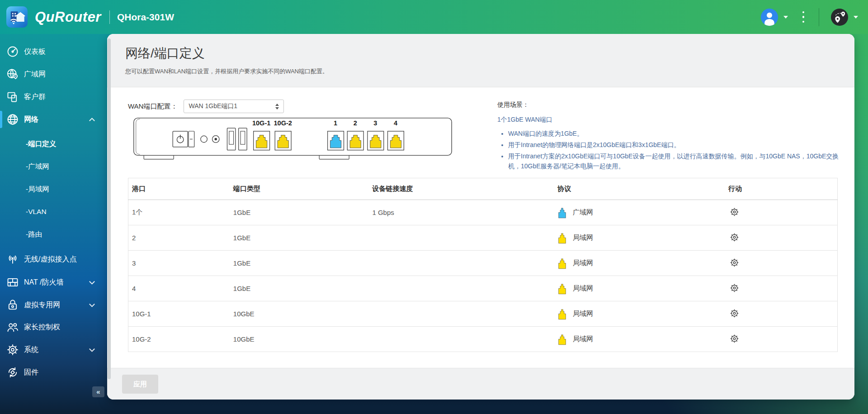 The height and width of the screenshot is (414, 868). What do you see at coordinates (31, 373) in the screenshot?
I see `sidebar-item-label: 固件` at bounding box center [31, 373].